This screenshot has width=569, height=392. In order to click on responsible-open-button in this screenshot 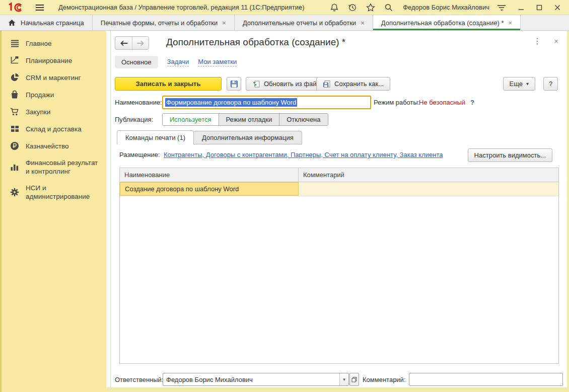, I will do `click(354, 379)`.